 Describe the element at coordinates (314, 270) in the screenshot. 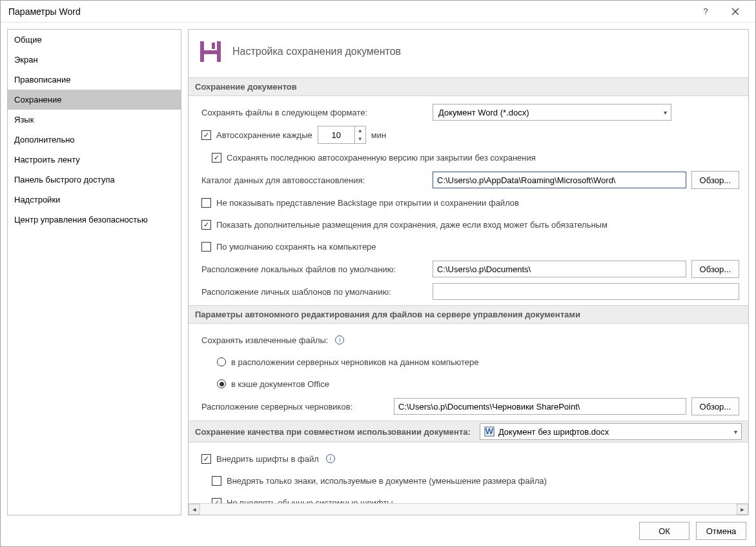

I see `default-local-path-label: Расположение локальных файлов по умолчан…` at that location.